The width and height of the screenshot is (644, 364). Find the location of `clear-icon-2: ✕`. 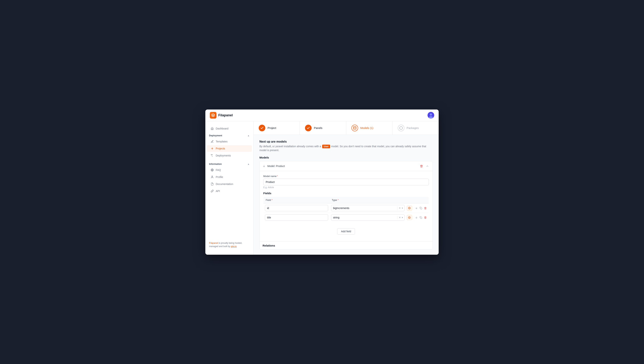

clear-icon-2: ✕ is located at coordinates (400, 218).